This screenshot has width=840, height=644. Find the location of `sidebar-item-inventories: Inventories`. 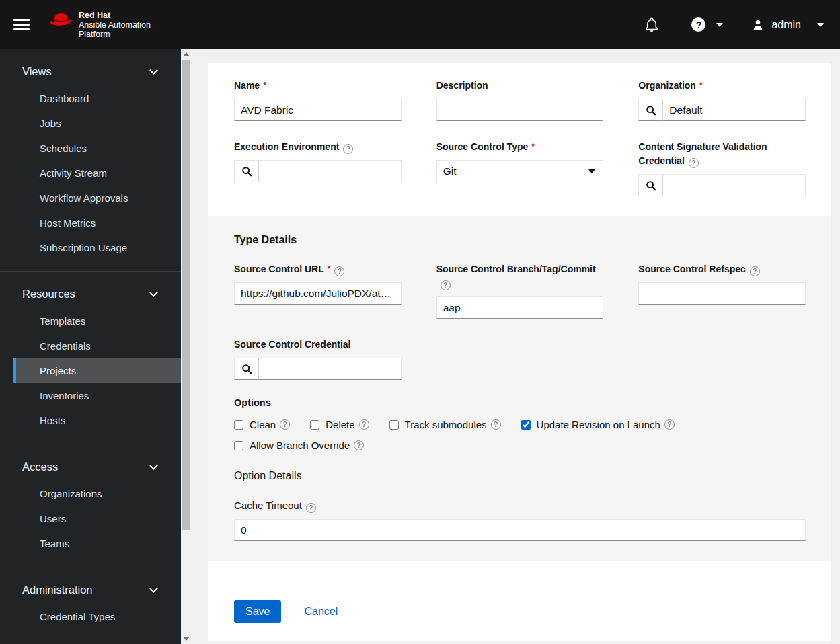

sidebar-item-inventories: Inventories is located at coordinates (97, 395).